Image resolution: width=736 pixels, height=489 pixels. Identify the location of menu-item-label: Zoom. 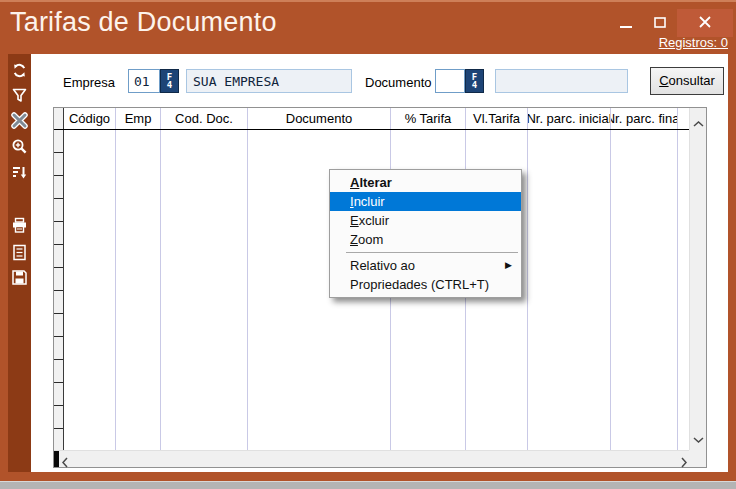
(366, 240).